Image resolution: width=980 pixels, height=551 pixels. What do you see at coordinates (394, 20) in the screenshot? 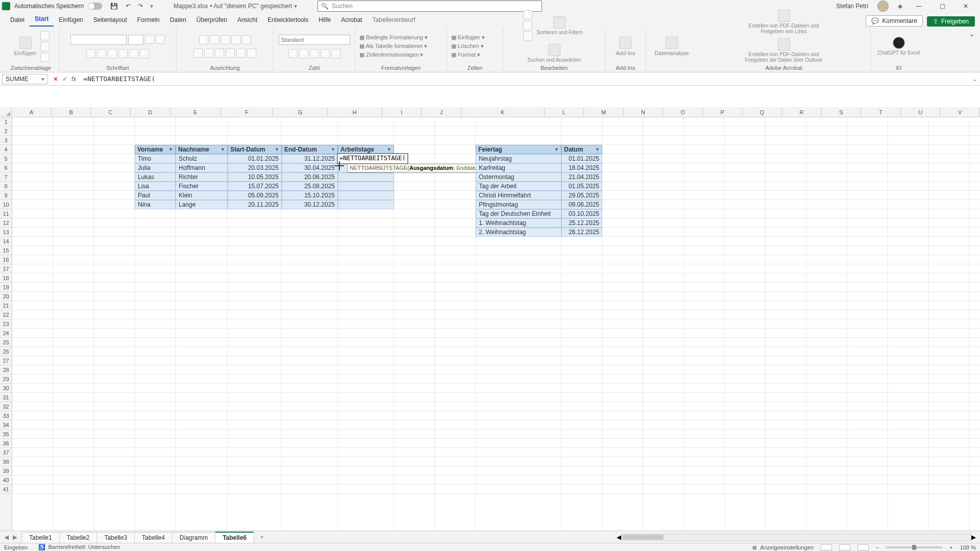
I see `tab-tabellenentwurf: Tabellenentwurf` at bounding box center [394, 20].